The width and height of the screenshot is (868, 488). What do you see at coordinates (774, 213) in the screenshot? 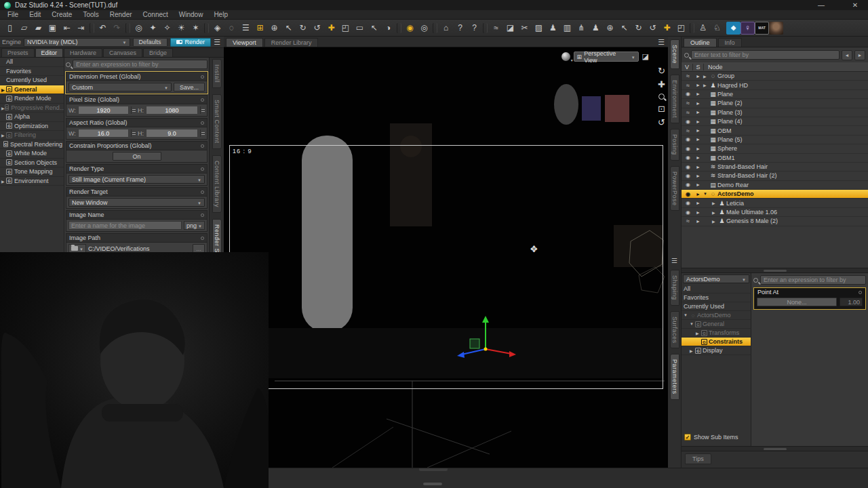
I see `scene-node-row: Male Ultimate 1.06` at bounding box center [774, 213].